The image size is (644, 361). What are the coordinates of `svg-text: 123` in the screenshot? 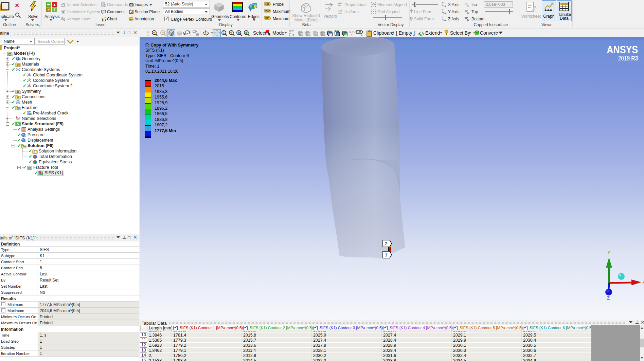 It's located at (267, 4).